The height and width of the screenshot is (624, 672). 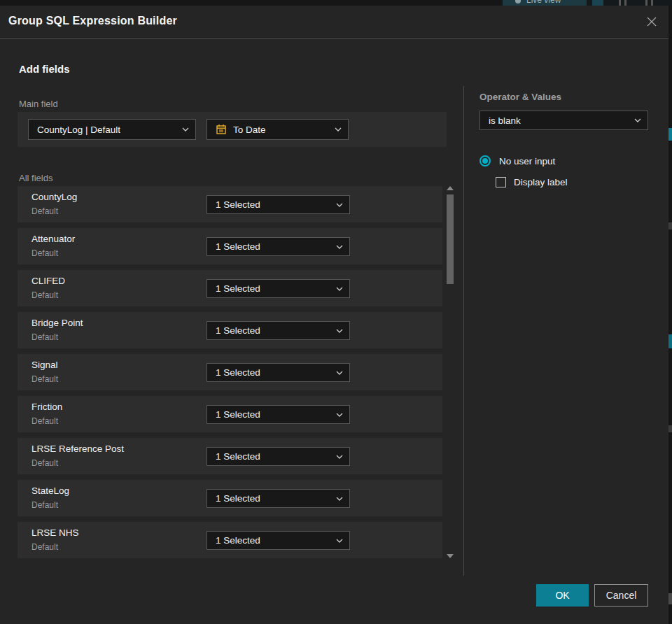 What do you see at coordinates (543, 3) in the screenshot?
I see `live-view-label: Live view` at bounding box center [543, 3].